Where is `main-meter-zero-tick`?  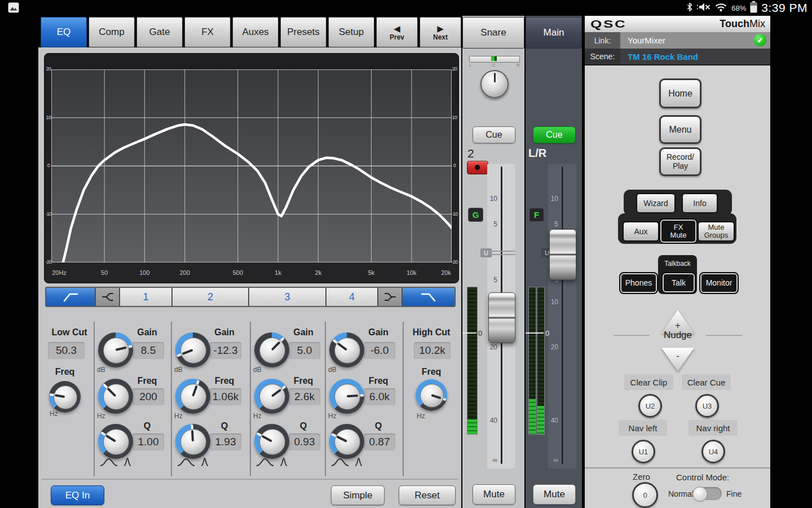 main-meter-zero-tick is located at coordinates (535, 333).